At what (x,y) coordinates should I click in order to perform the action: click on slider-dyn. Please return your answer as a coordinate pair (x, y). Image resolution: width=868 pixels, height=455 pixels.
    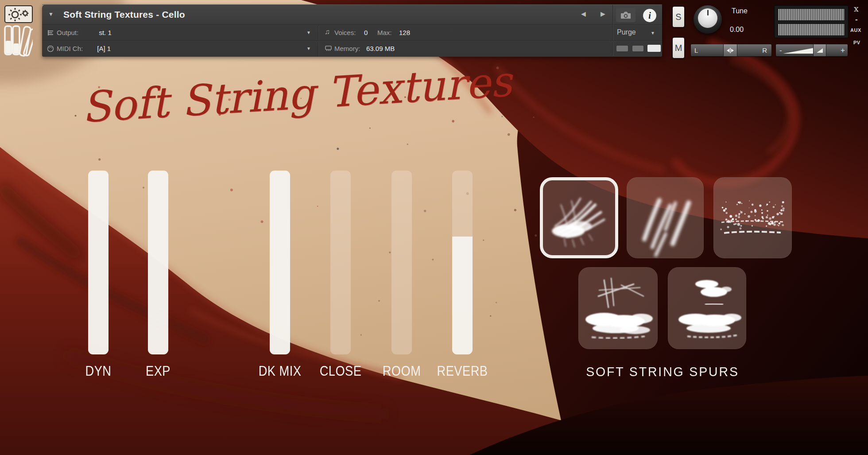
    Looking at the image, I should click on (98, 262).